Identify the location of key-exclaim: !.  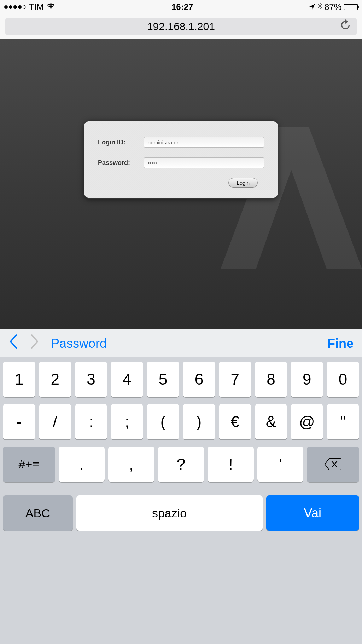
(230, 464).